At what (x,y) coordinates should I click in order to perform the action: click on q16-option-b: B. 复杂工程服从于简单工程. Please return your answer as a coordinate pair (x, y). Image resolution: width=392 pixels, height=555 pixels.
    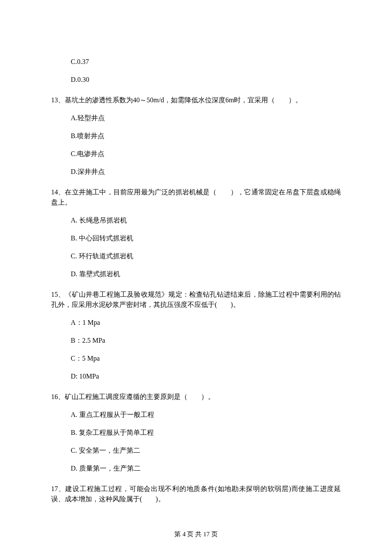
    Looking at the image, I should click on (196, 433).